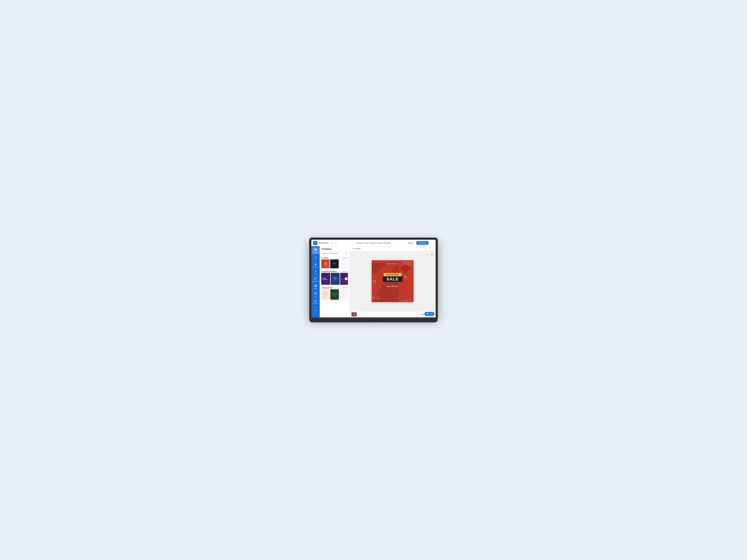  What do you see at coordinates (315, 289) in the screenshot?
I see `sidebar-label-tables: Tables` at bounding box center [315, 289].